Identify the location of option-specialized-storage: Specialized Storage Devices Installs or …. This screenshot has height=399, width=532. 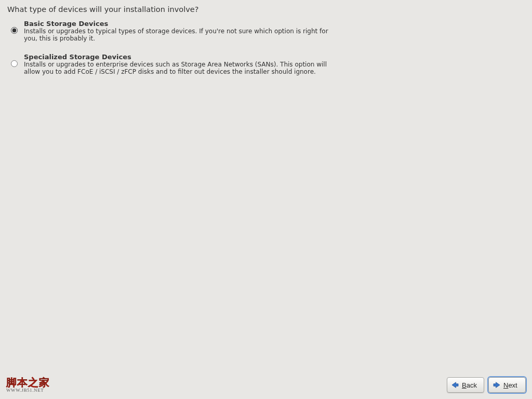
(266, 64).